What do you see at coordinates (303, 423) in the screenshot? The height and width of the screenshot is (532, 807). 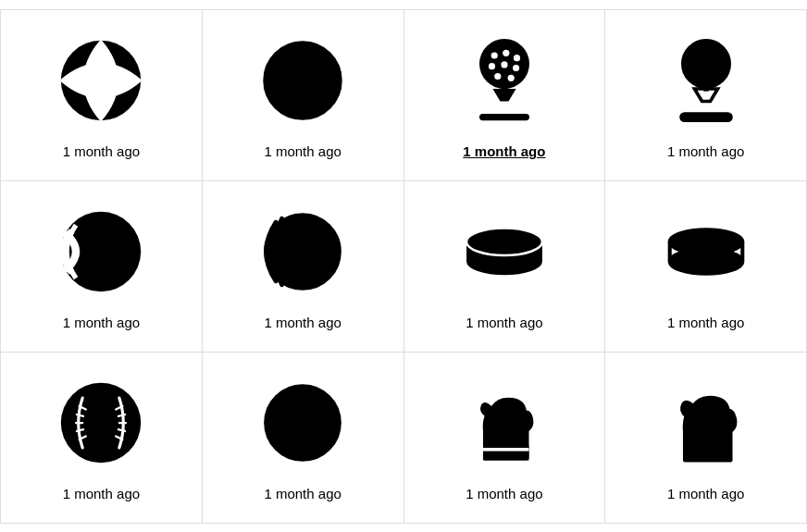 I see `icon-baseball-outline` at bounding box center [303, 423].